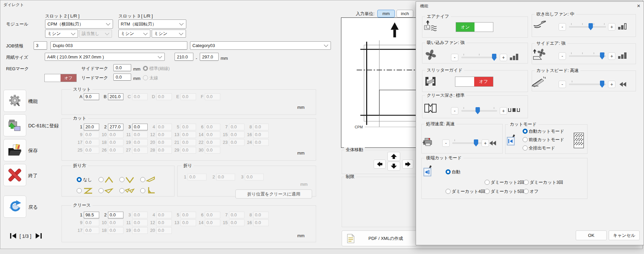 The width and height of the screenshot is (644, 254). Describe the element at coordinates (503, 57) in the screenshot. I see `suction-fan-plus-button: +` at that location.